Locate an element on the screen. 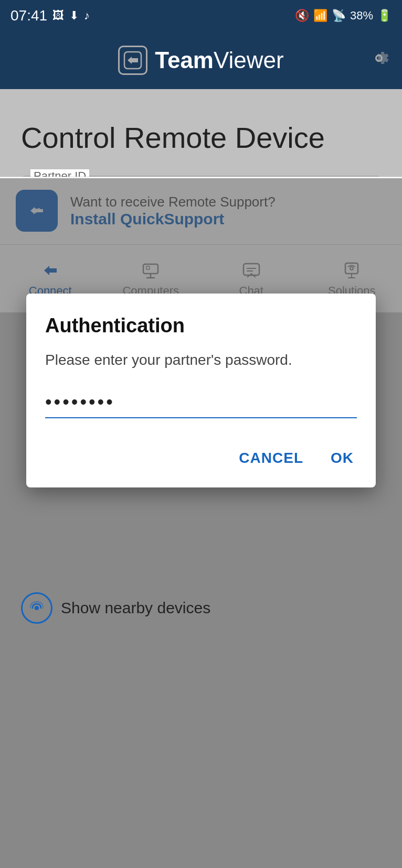  status-time: 07:41 is located at coordinates (29, 16).